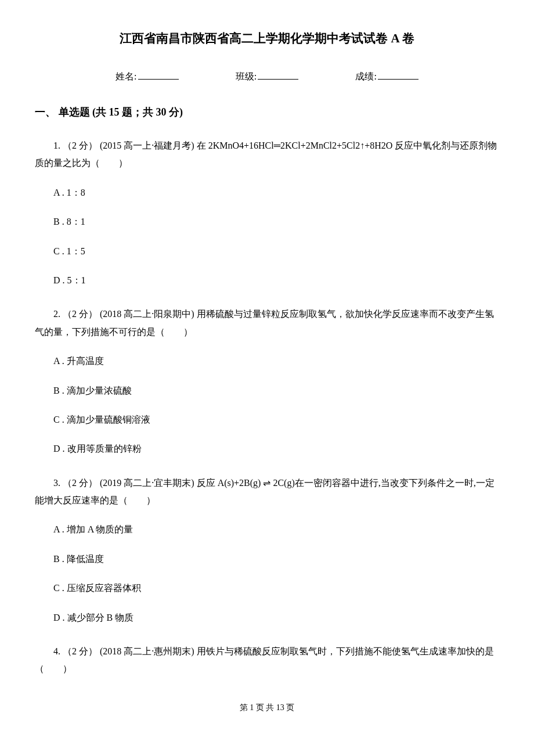  What do you see at coordinates (267, 77) in the screenshot?
I see `class-field: 班级:` at bounding box center [267, 77].